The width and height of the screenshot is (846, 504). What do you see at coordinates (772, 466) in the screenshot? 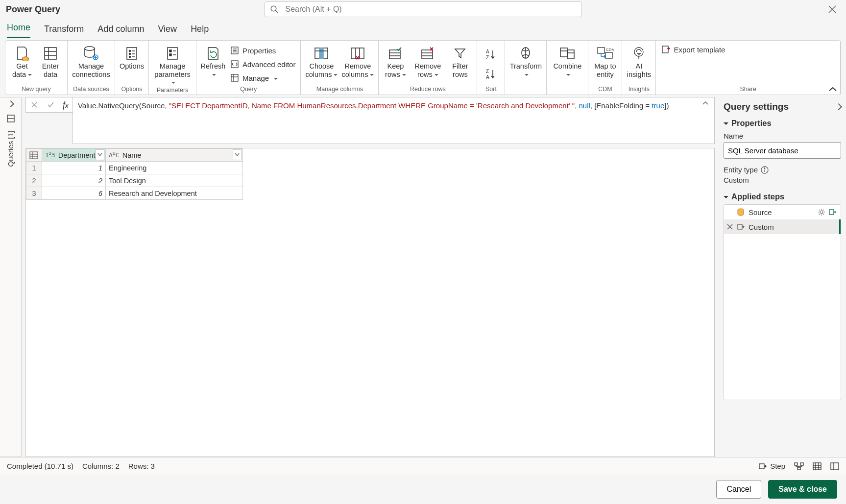
I see `step-indicator: Step` at bounding box center [772, 466].